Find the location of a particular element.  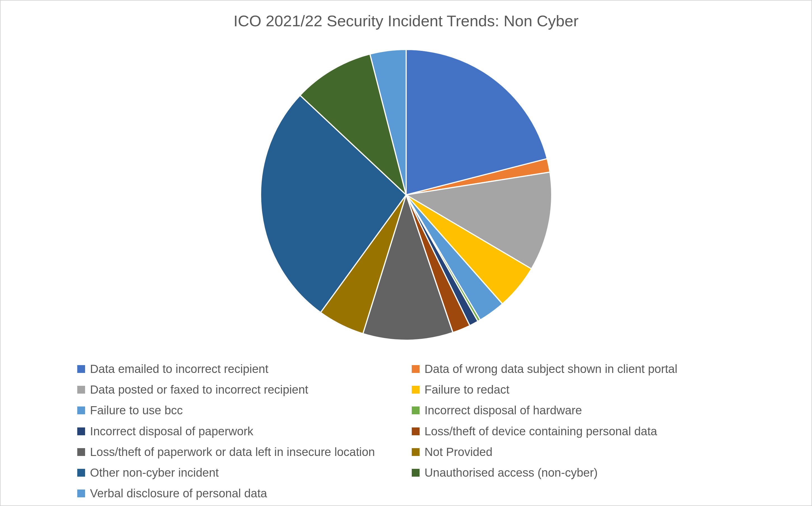

legend-item: Failure to use bcc is located at coordinates (239, 410).